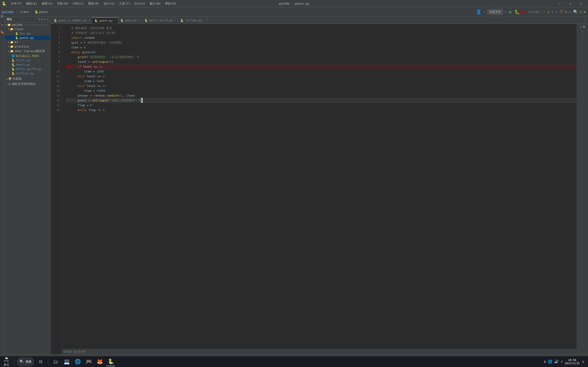 The width and height of the screenshot is (588, 367). What do you see at coordinates (319, 351) in the screenshot?
I see `fold-status-bar: while quit==0` at bounding box center [319, 351].